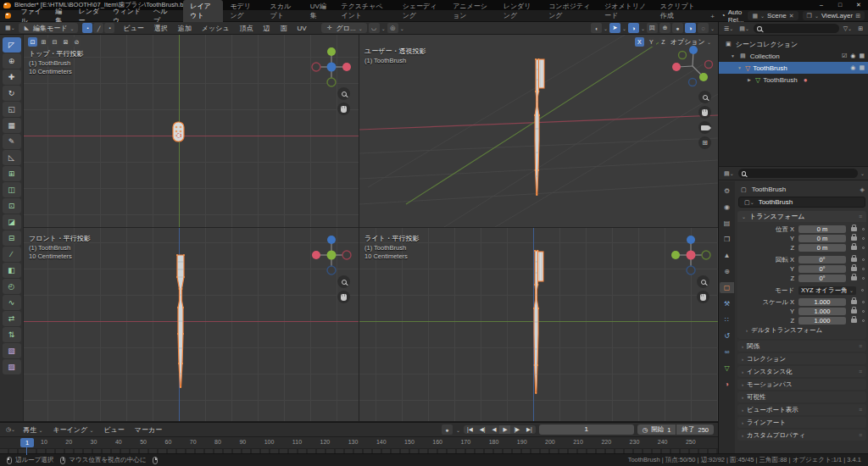 This screenshot has height=466, width=868. I want to click on tab-object: ▢, so click(727, 288).